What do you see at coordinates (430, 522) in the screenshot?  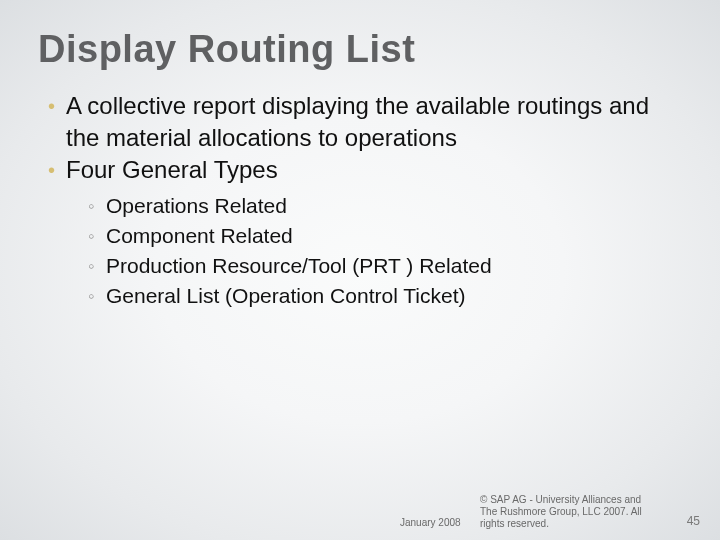 I see `footer-date: January 2008` at bounding box center [430, 522].